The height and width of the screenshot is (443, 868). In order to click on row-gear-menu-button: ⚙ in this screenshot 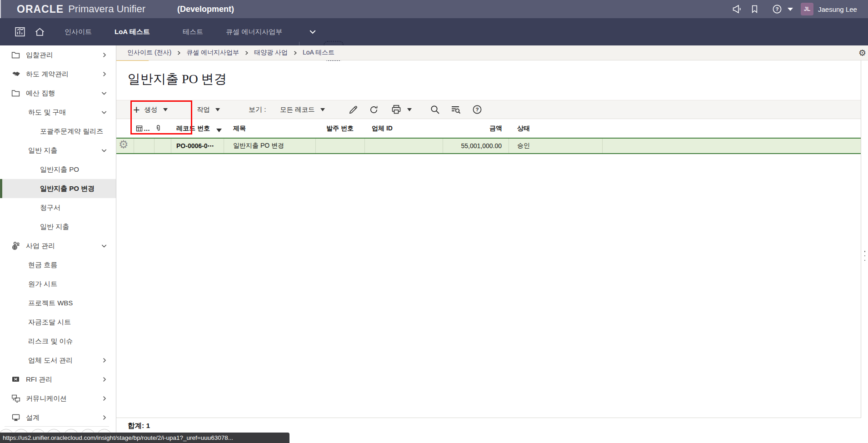, I will do `click(124, 144)`.